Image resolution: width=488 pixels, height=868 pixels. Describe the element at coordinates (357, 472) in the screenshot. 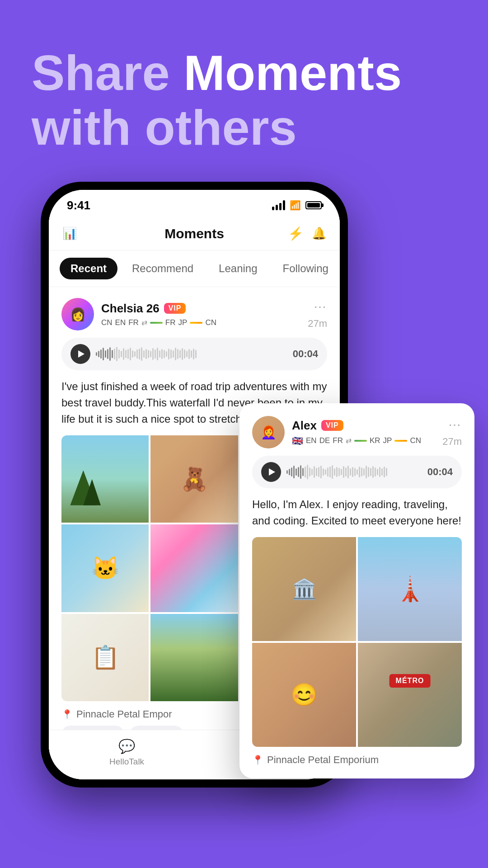

I see `audio-player-alex: 00:04` at that location.